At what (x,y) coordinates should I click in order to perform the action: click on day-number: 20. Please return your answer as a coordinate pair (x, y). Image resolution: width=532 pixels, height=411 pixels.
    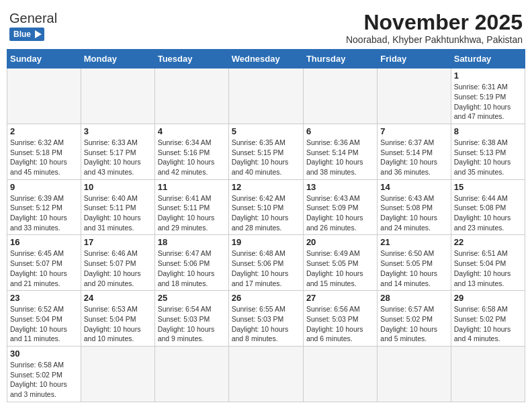
    Looking at the image, I should click on (340, 242).